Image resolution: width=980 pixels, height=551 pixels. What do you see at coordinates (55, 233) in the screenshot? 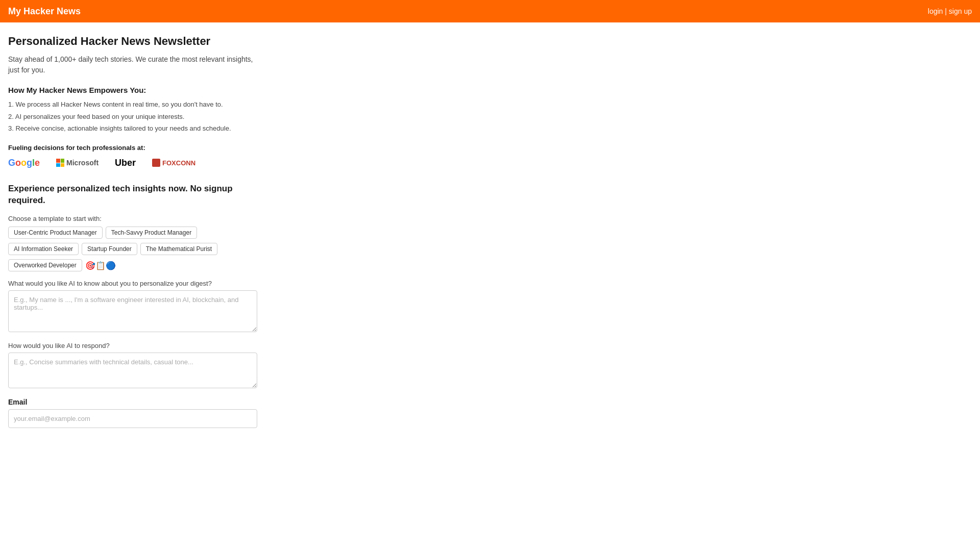
I see `template-user-centric-pm: User-Centric Product Manager` at bounding box center [55, 233].